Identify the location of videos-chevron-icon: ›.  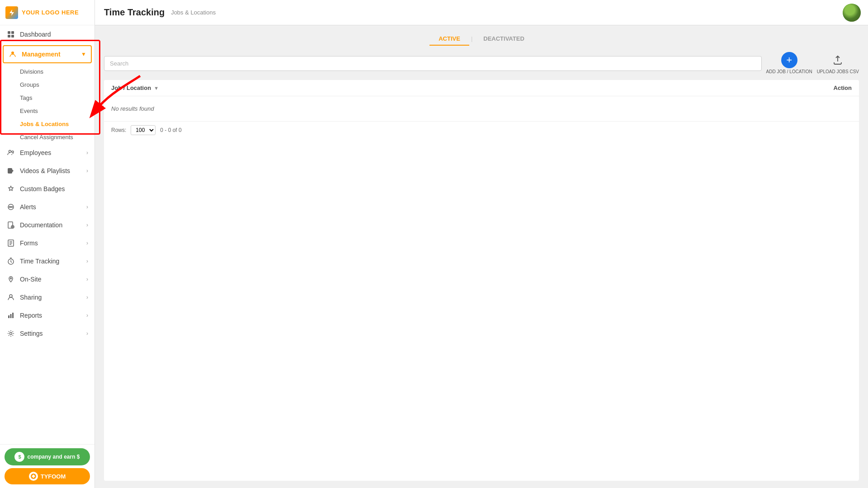
(87, 171).